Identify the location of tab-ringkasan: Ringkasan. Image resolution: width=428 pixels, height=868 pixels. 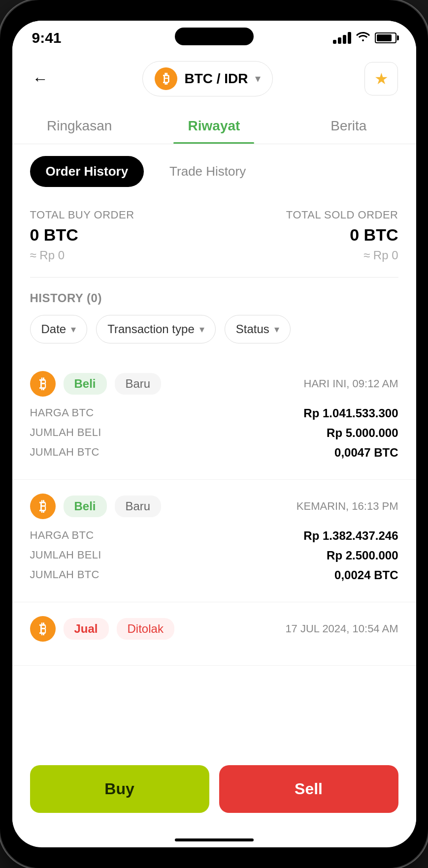
(80, 125).